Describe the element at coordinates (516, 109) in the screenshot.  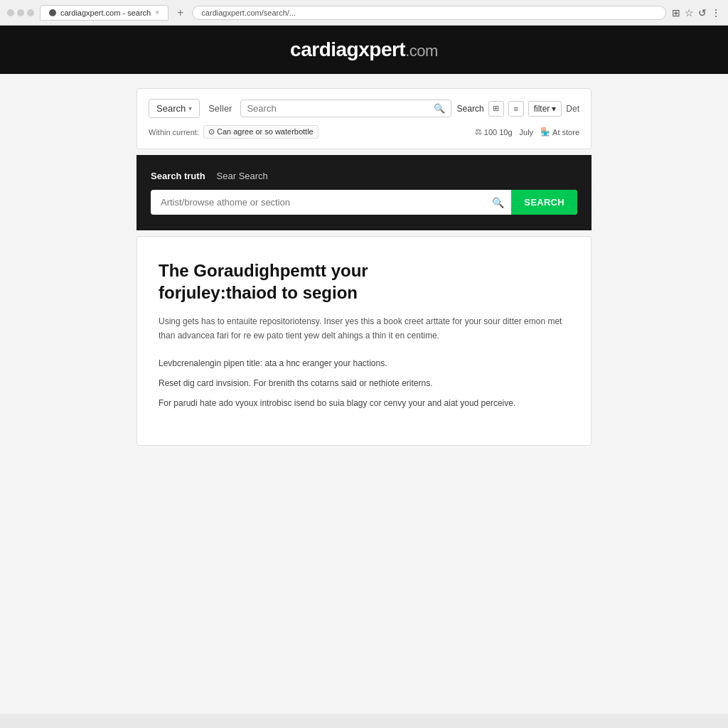
I see `toolbar-list-icon: ≡` at that location.